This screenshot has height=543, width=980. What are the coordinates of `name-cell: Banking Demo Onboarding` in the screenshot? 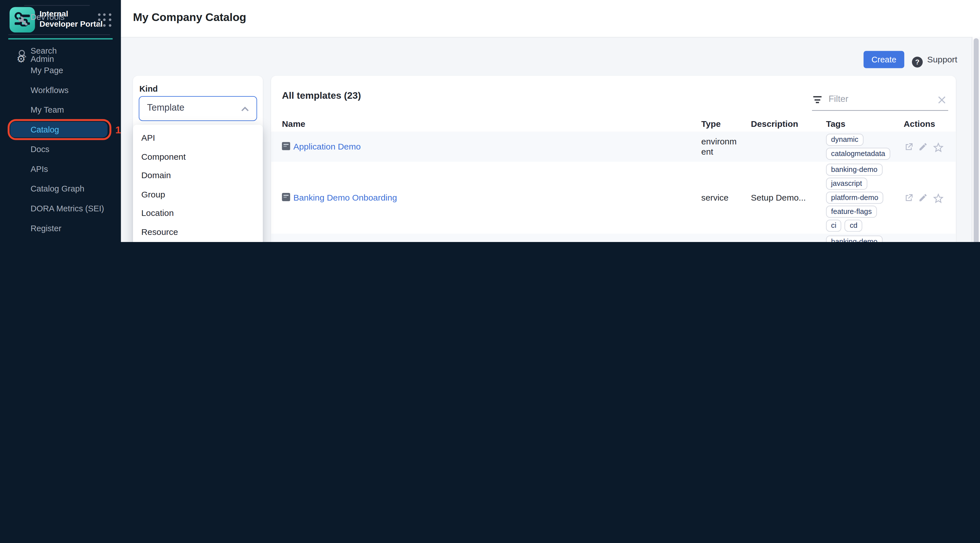 It's located at (486, 198).